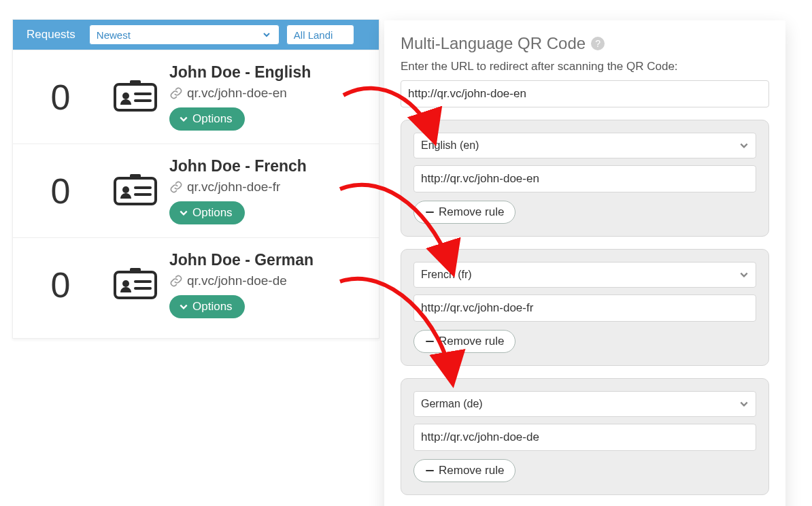  What do you see at coordinates (320, 35) in the screenshot?
I see `filter-select: All Landi` at bounding box center [320, 35].